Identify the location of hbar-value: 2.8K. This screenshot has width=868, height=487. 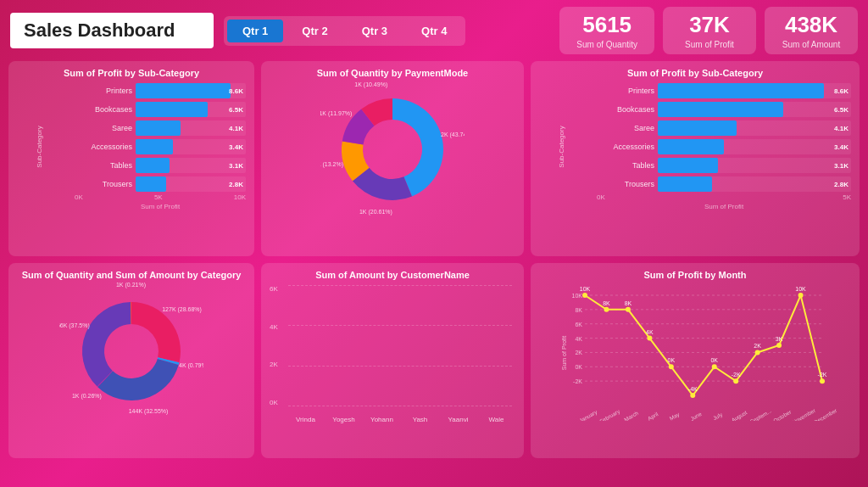
(841, 185).